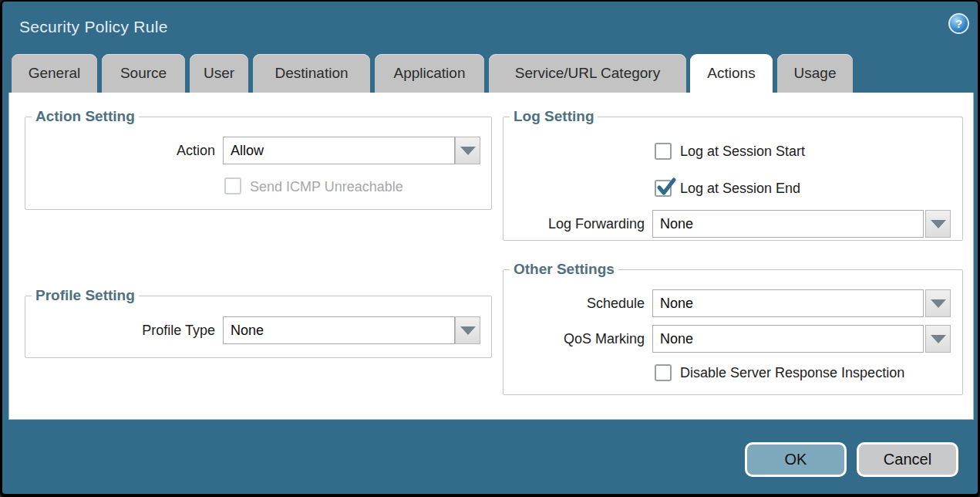 Image resolution: width=980 pixels, height=497 pixels. What do you see at coordinates (959, 23) in the screenshot?
I see `help-icon: ?` at bounding box center [959, 23].